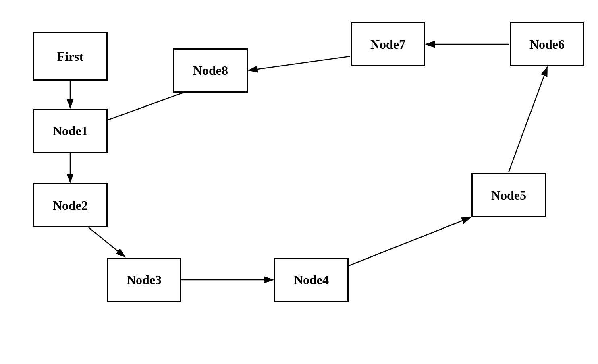  What do you see at coordinates (144, 280) in the screenshot?
I see `node-node3: Node3` at bounding box center [144, 280].